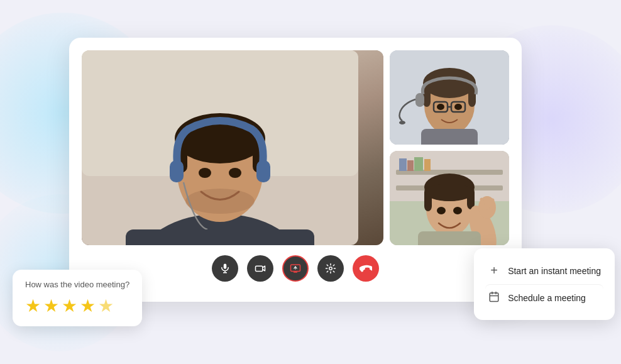  I want to click on camera-icon, so click(260, 268).